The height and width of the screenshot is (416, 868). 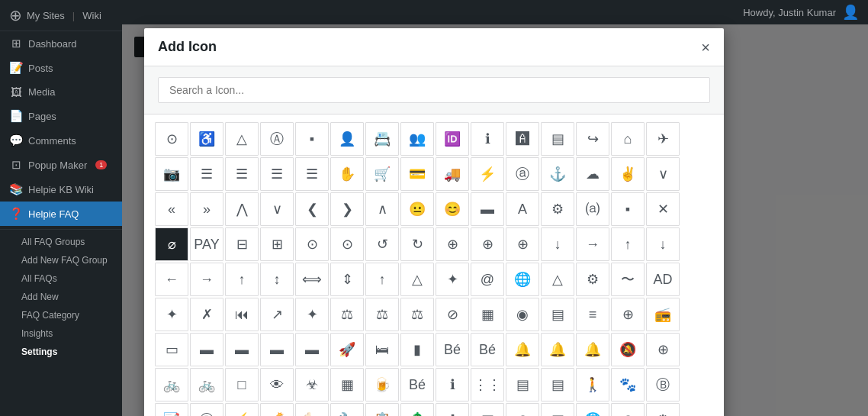 I want to click on icon-cell: «, so click(x=172, y=209).